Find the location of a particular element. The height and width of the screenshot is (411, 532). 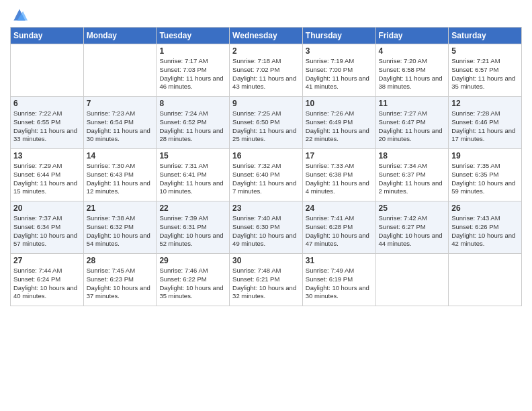

day-info: Sunrise: 7:24 AM Sunset: 6:52 PM Dayligh… is located at coordinates (193, 126).